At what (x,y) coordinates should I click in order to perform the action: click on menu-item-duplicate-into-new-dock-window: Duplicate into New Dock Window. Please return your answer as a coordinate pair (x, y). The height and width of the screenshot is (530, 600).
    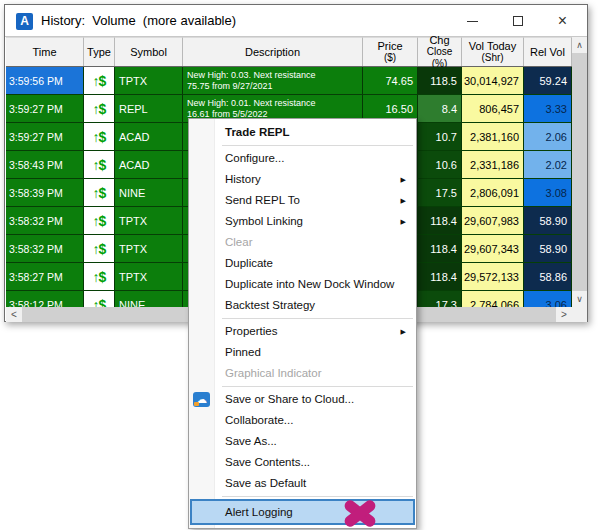
    Looking at the image, I should click on (302, 284).